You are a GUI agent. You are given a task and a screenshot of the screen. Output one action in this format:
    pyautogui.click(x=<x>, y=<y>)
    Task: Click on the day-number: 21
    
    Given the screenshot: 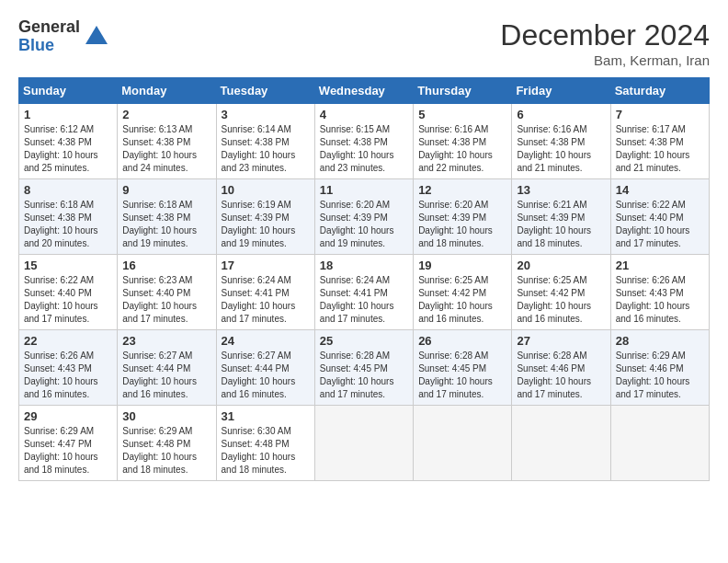 What is the action you would take?
    pyautogui.click(x=660, y=265)
    